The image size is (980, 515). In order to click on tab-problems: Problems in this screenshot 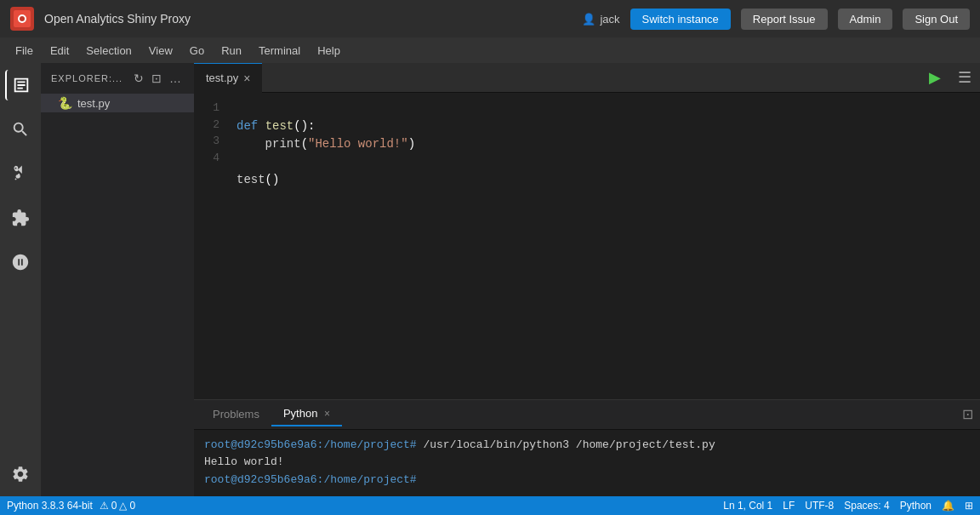, I will do `click(236, 414)`.